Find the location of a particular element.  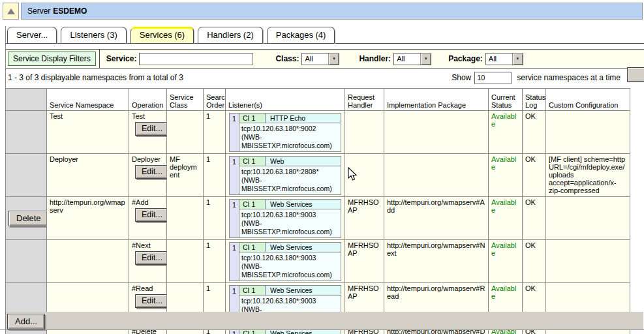

service-filter-label: Service: is located at coordinates (121, 59).